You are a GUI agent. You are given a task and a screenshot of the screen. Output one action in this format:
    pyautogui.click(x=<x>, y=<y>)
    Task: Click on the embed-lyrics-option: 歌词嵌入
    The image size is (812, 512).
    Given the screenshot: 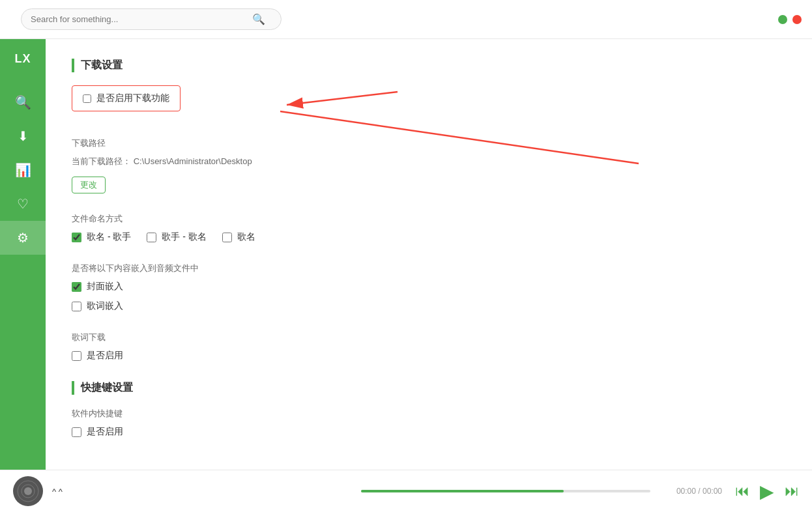 What is the action you would take?
    pyautogui.click(x=429, y=306)
    